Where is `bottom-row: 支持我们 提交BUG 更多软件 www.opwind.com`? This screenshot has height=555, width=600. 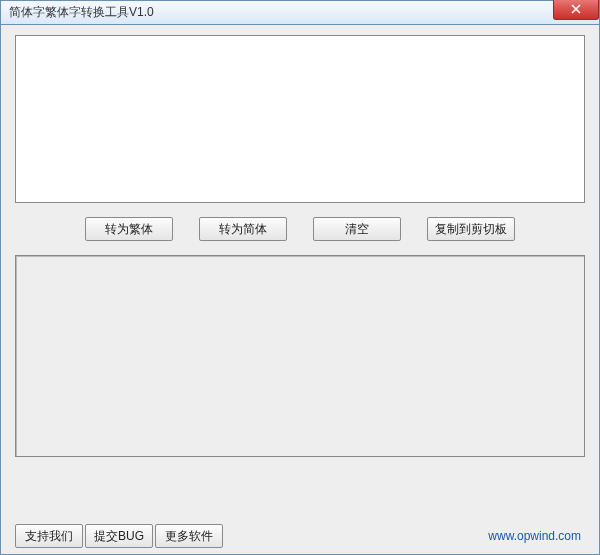 bottom-row: 支持我们 提交BUG 更多软件 www.opwind.com is located at coordinates (300, 527).